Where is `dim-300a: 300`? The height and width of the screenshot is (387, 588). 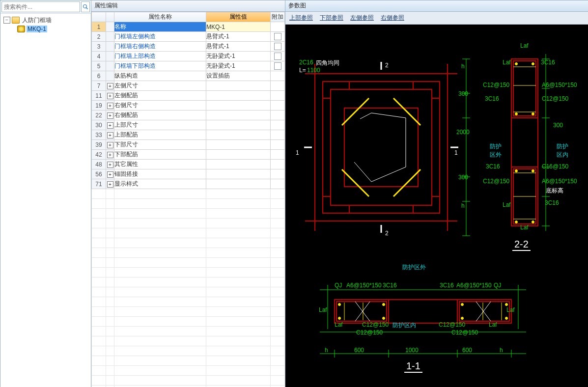
dim-300a: 300 is located at coordinates (463, 94).